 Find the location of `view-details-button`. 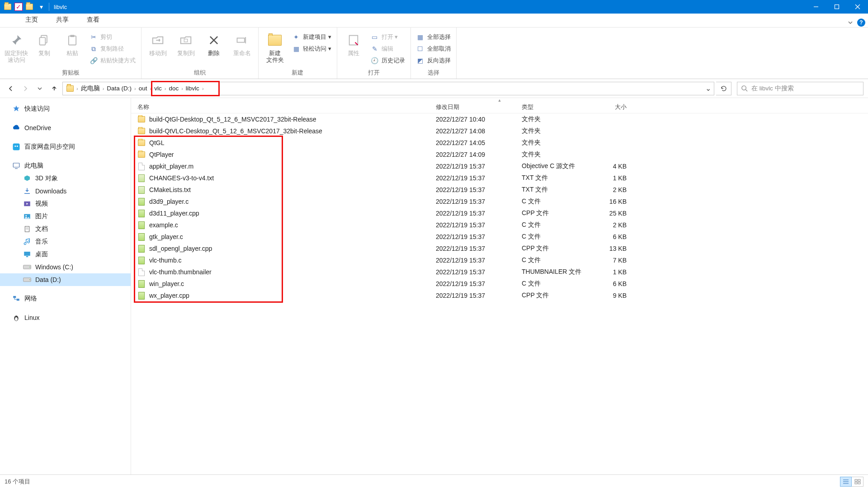

view-details-button is located at coordinates (846, 482).